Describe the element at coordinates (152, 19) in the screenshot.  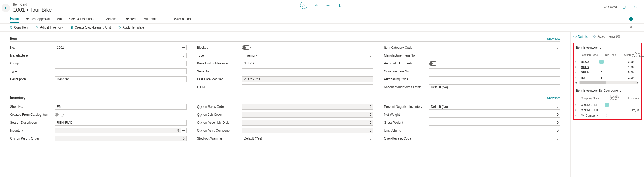
I see `tab-automate: Automate⌄` at that location.